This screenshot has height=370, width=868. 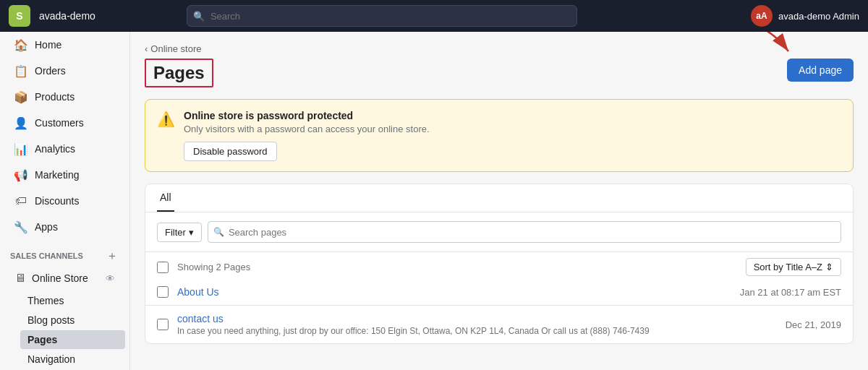 I want to click on page-date-about-us: Jan 21 at 08:17 am EST, so click(x=791, y=292).